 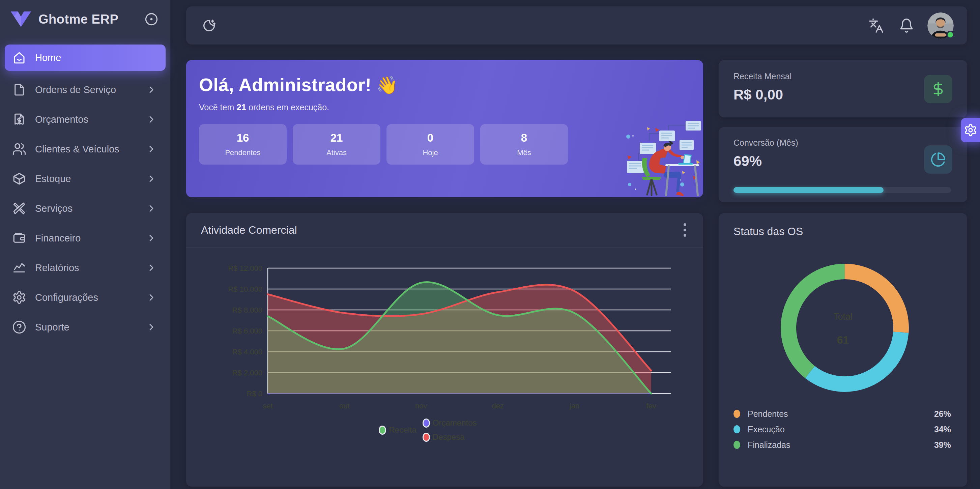 What do you see at coordinates (91, 209) in the screenshot?
I see `sidebar-item-label: Serviços` at bounding box center [91, 209].